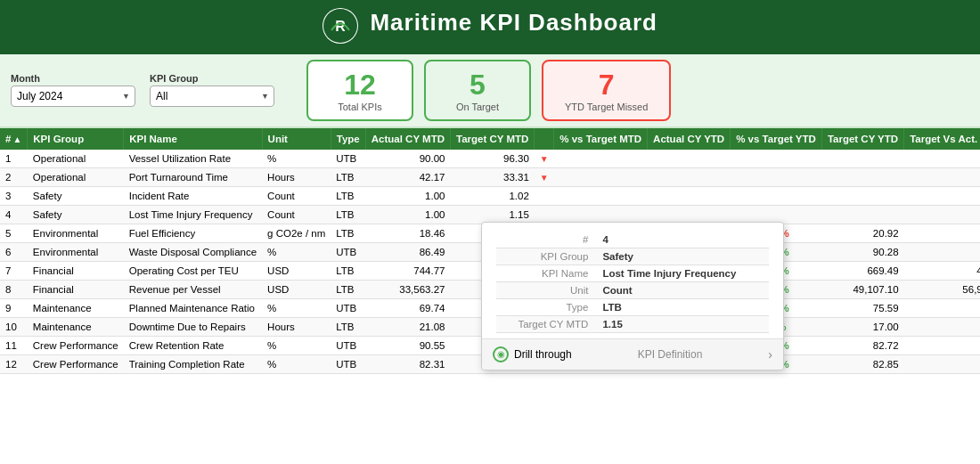 The height and width of the screenshot is (464, 980). What do you see at coordinates (14, 346) in the screenshot?
I see `cell-num: 11` at bounding box center [14, 346].